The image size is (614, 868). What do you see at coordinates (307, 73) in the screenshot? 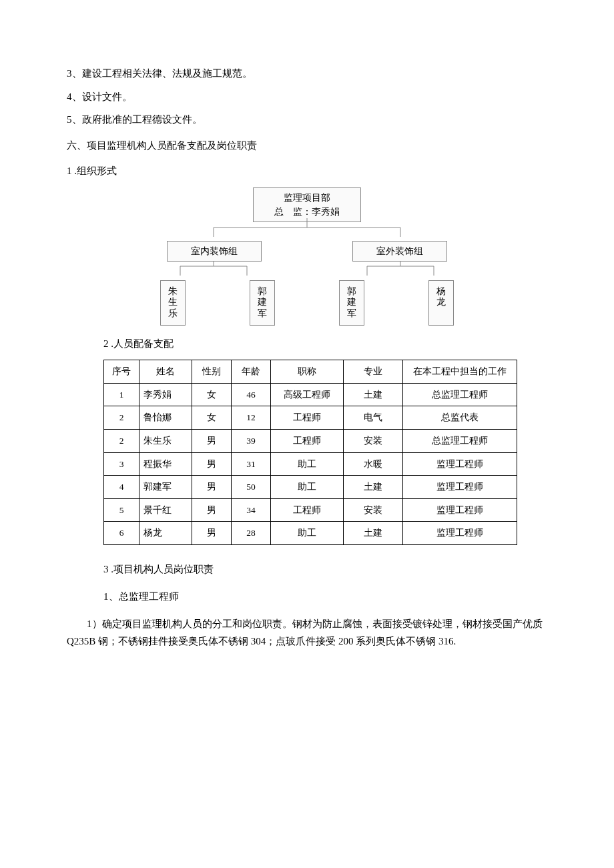
I see `list-item-3: 3、建设工程相关法律、法规及施工规范。` at bounding box center [307, 73].